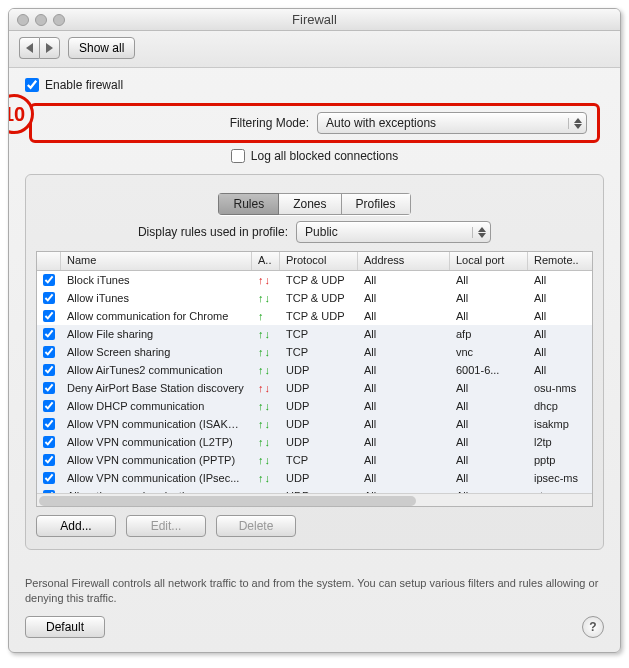 This screenshot has width=629, height=668. Describe the element at coordinates (156, 442) in the screenshot. I see `rule-name: Allow VPN communication (L2TP)` at that location.